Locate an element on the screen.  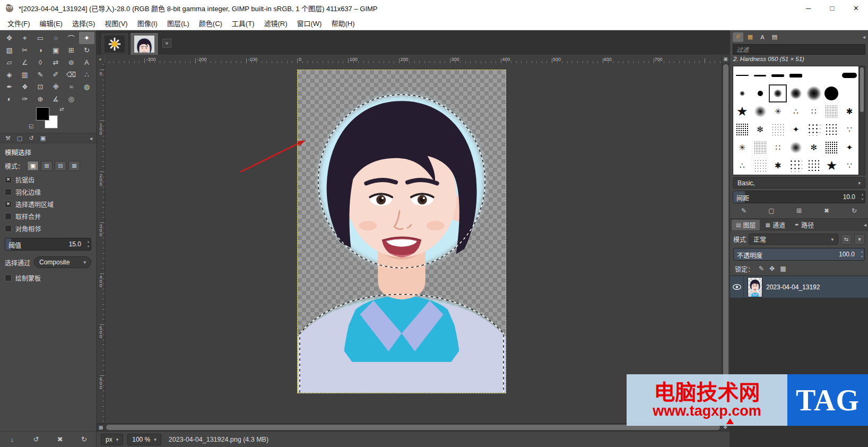
tool-crop: ▣ is located at coordinates (55, 50).